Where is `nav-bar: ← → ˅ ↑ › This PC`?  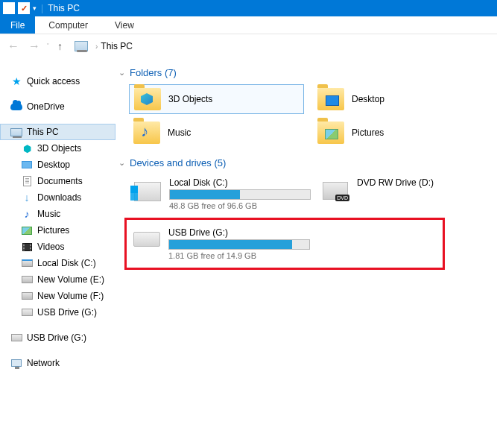 nav-bar: ← → ˅ ↑ › This PC is located at coordinates (249, 46).